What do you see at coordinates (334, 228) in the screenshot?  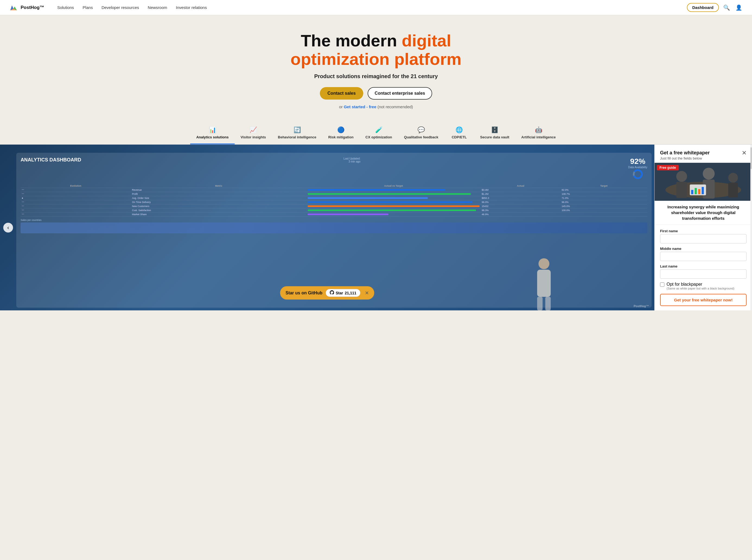 I see `world-map-visual` at bounding box center [334, 228].